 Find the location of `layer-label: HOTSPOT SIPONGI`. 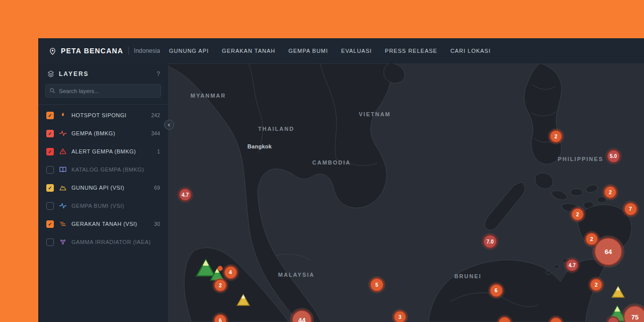

layer-label: HOTSPOT SIPONGI is located at coordinates (99, 115).